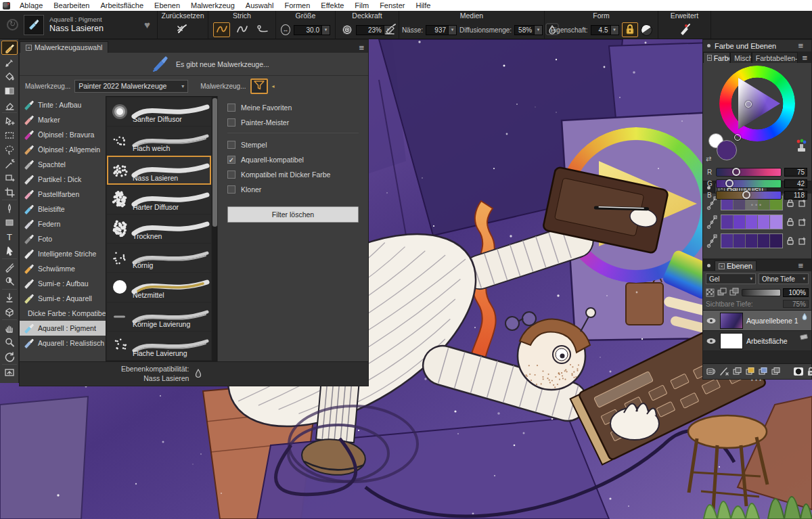 Image resolution: width=812 pixels, height=519 pixels. I want to click on filter-collapse-icon: ◂, so click(273, 87).